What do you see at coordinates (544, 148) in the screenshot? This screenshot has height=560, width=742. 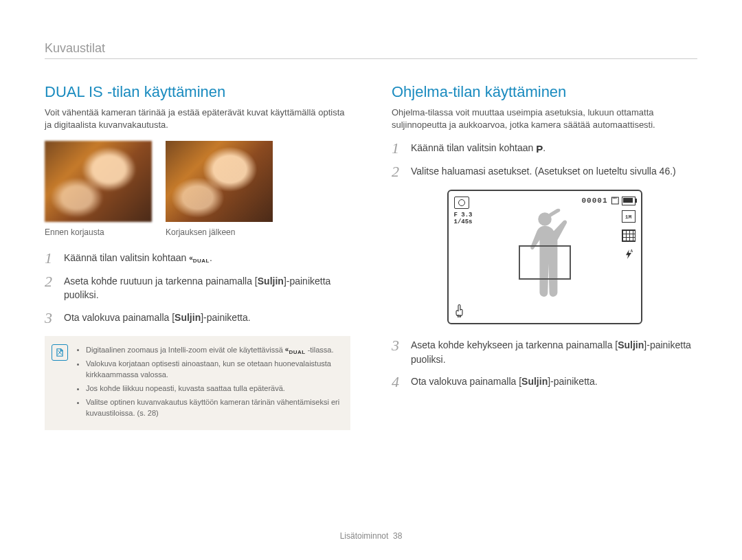 I see `step-1: 1 Käännä tilan valitsin kohtaan P.` at bounding box center [544, 148].